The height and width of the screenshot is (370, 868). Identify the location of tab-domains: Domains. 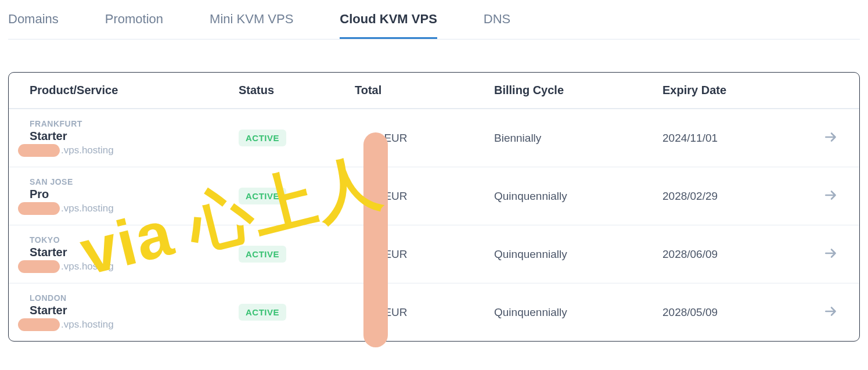
(34, 22).